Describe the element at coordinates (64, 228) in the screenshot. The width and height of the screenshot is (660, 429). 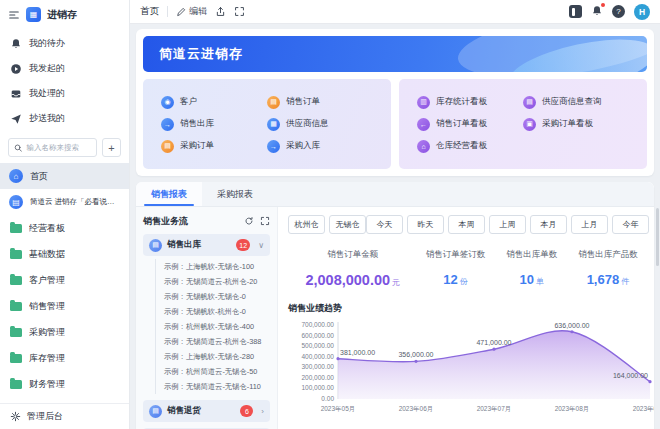
I see `sidebar-folder-item: 经营看板` at that location.